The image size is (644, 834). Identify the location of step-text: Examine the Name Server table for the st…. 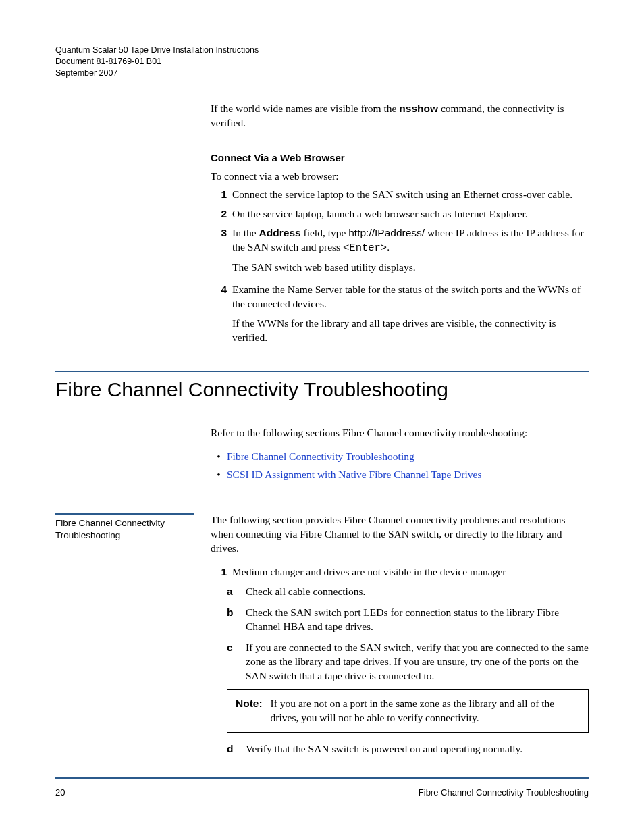
(410, 297).